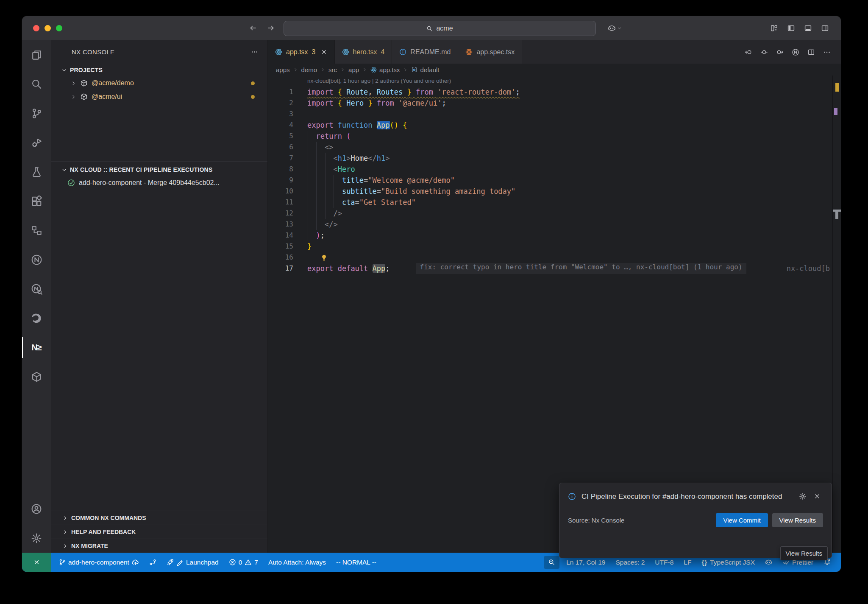 This screenshot has height=604, width=868. What do you see at coordinates (554, 213) in the screenshot?
I see `code-line-12: 12 />` at bounding box center [554, 213].